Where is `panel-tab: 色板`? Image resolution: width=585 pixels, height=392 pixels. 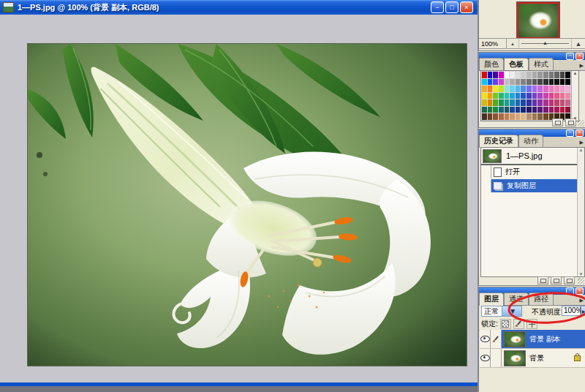 panel-tab: 色板 is located at coordinates (516, 64).